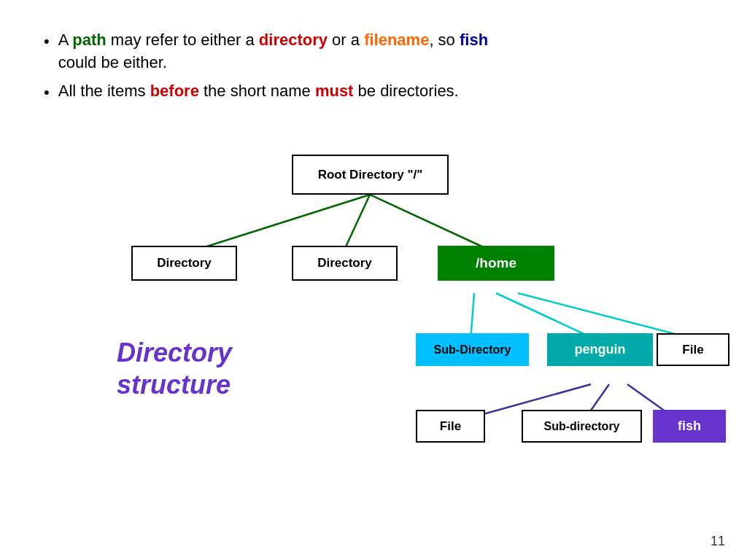 This screenshot has width=747, height=560. Describe the element at coordinates (258, 92) in the screenshot. I see `bullet-2-text: All the items before the short name must…` at that location.